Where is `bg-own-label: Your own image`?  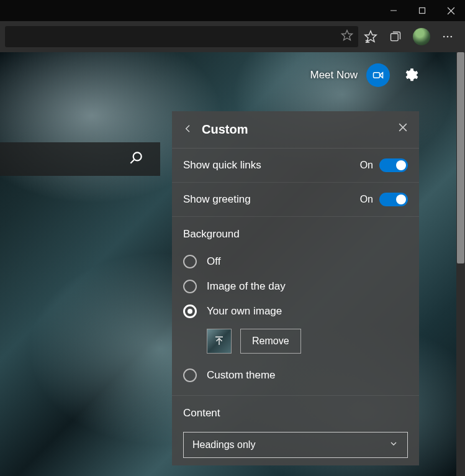 bg-own-label: Your own image is located at coordinates (245, 311).